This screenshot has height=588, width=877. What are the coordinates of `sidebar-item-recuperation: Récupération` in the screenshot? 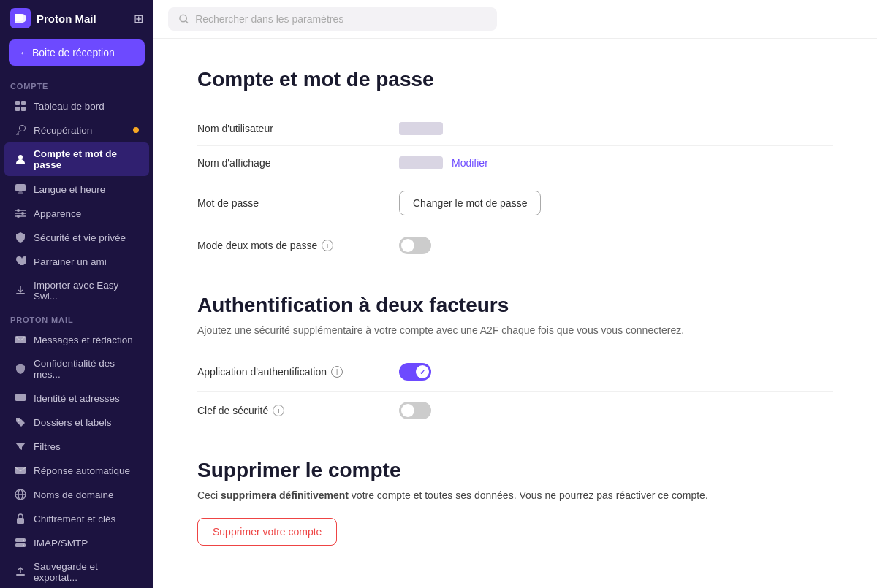 It's located at (77, 130).